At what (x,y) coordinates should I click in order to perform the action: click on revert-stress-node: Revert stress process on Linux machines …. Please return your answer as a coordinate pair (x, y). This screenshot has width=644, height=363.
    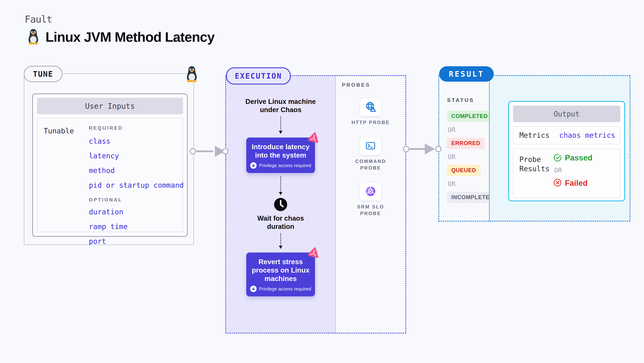
    Looking at the image, I should click on (280, 274).